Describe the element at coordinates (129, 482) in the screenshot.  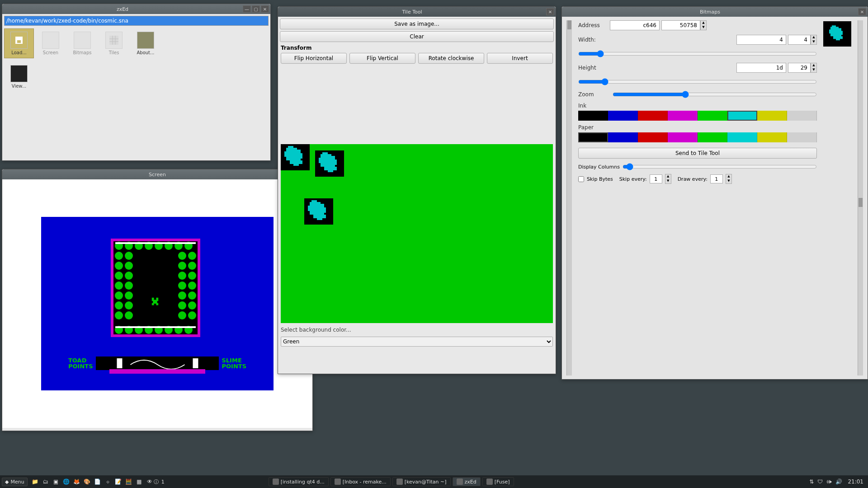
I see `calc-icon: 🧮` at that location.